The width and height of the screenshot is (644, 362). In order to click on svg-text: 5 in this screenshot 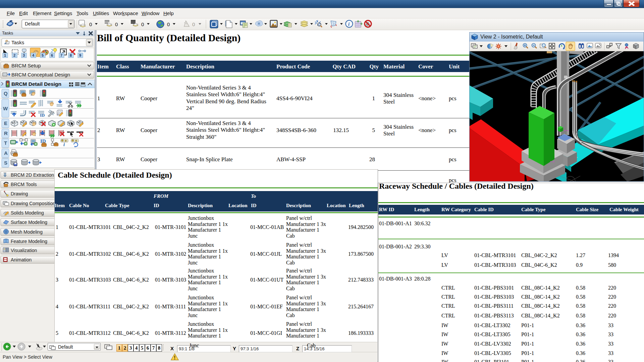, I will do `click(43, 55)`.